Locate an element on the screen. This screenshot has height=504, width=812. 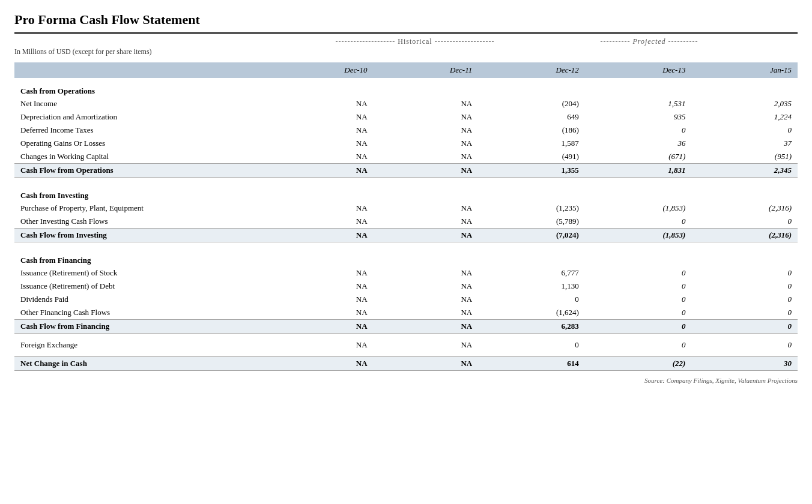
row-value: (491) is located at coordinates (532, 157).